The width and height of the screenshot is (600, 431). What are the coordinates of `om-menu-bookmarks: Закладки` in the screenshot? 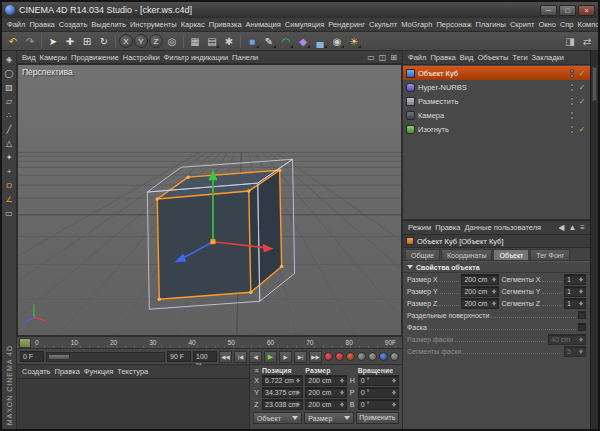 It's located at (548, 58).